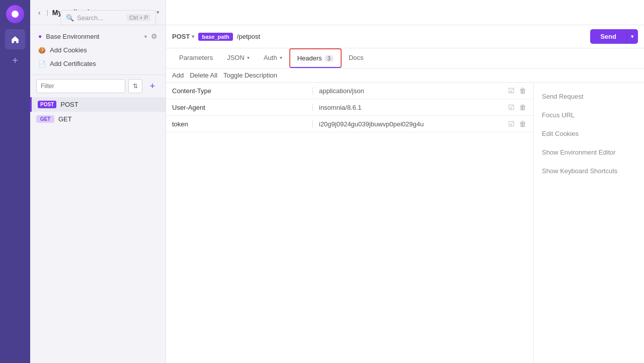 This screenshot has height=363, width=644. Describe the element at coordinates (178, 76) in the screenshot. I see `add-header-button: Add` at that location.